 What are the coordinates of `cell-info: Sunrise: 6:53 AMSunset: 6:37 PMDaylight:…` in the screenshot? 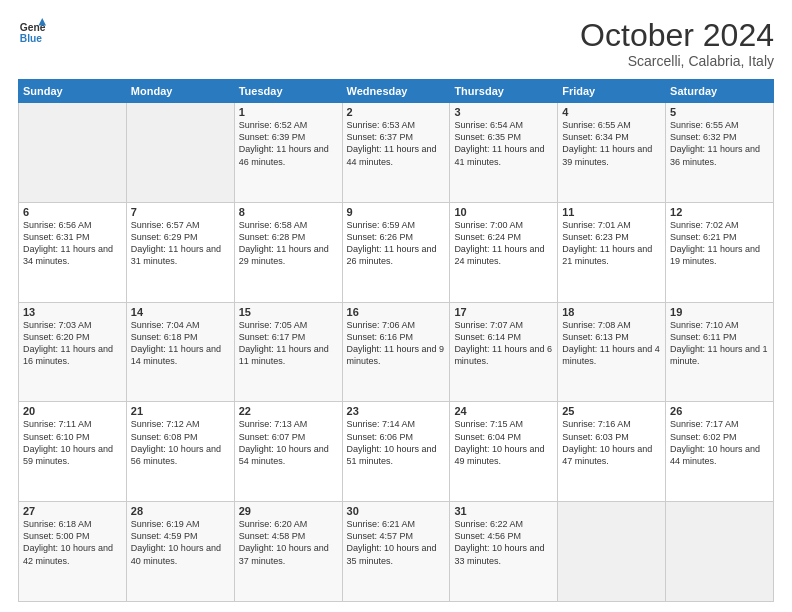 It's located at (396, 144).